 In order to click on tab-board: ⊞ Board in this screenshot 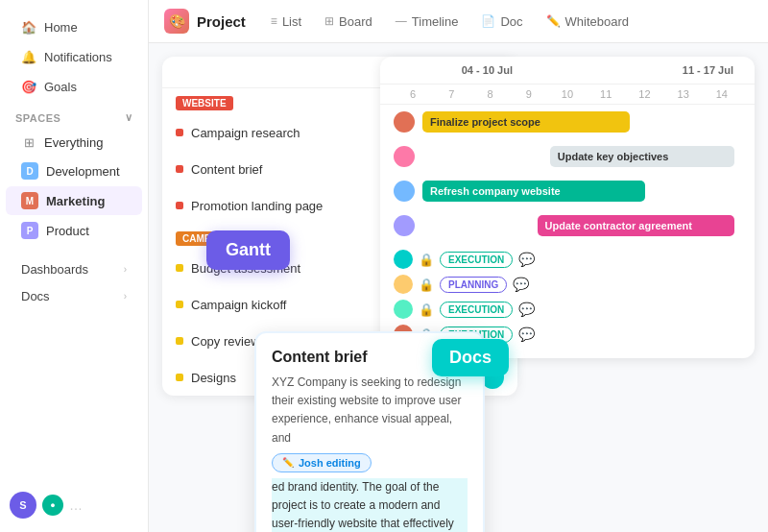, I will do `click(348, 21)`.